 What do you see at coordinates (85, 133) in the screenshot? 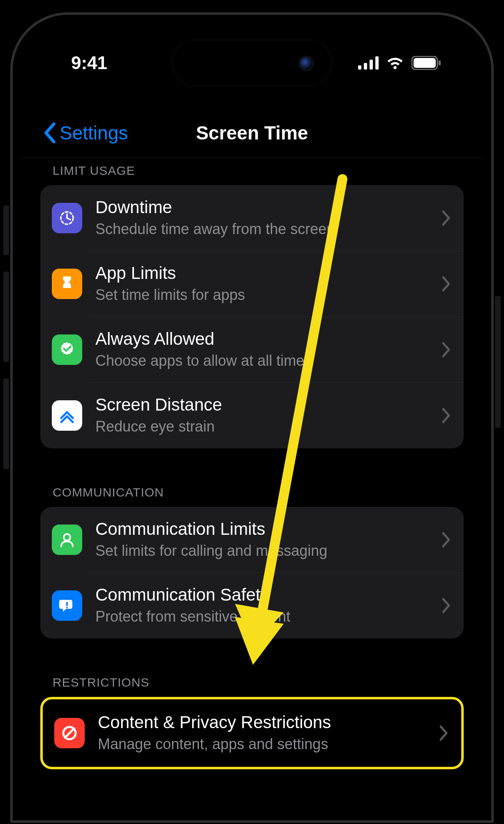
I see `back-button: Settings` at bounding box center [85, 133].